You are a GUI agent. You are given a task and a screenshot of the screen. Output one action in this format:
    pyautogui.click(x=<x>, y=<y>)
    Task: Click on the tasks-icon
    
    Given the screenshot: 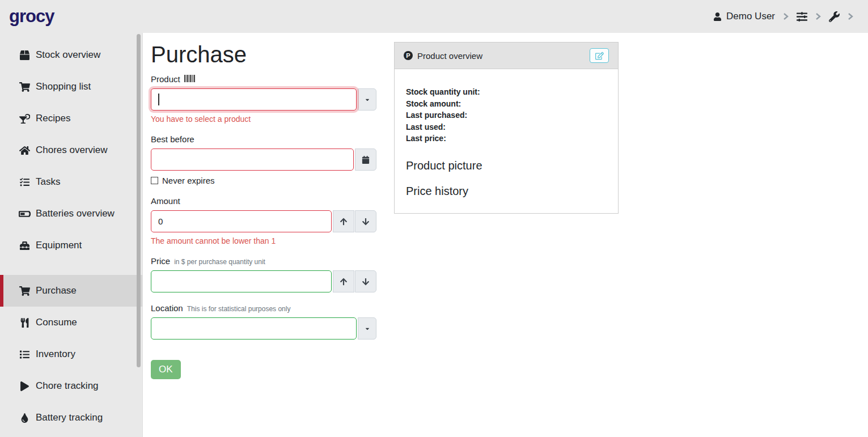 What is the action you would take?
    pyautogui.click(x=24, y=183)
    